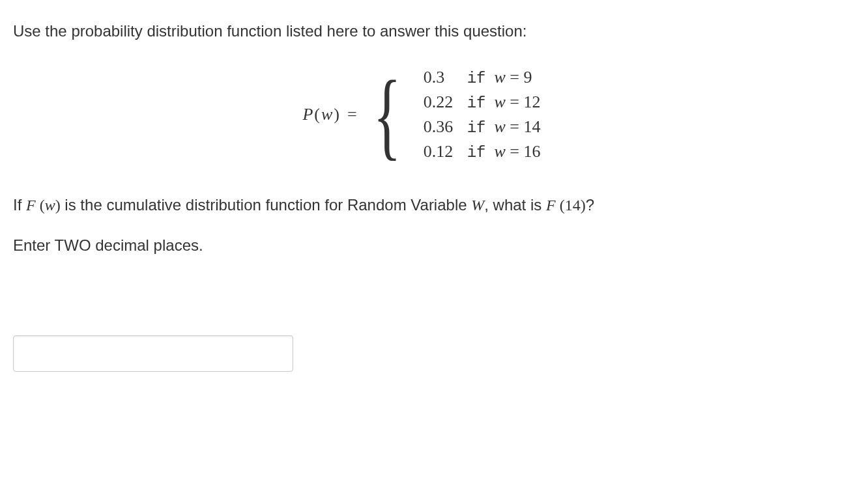 This screenshot has height=504, width=851. What do you see at coordinates (426, 245) in the screenshot?
I see `instruction-text: Enter TWO decimal places.` at bounding box center [426, 245].